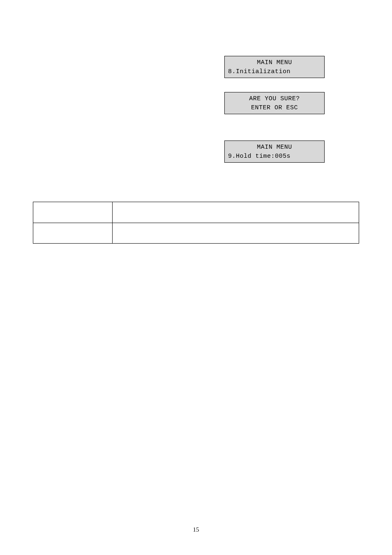 The image size is (392, 555). I want to click on lcd-display-initialization: MAIN MENU 8.Initialization, so click(274, 67).